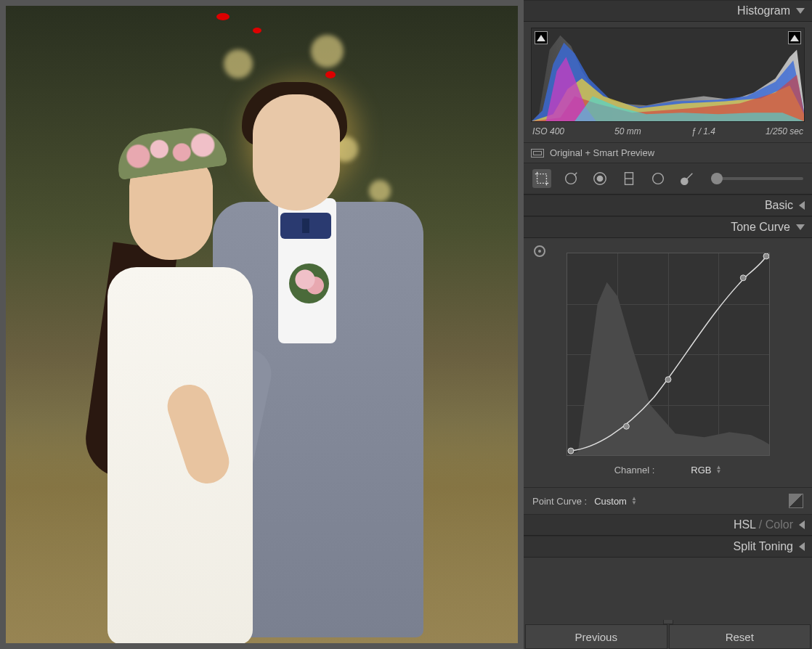  What do you see at coordinates (796, 501) in the screenshot?
I see `point-curve-toggle-icon` at bounding box center [796, 501].